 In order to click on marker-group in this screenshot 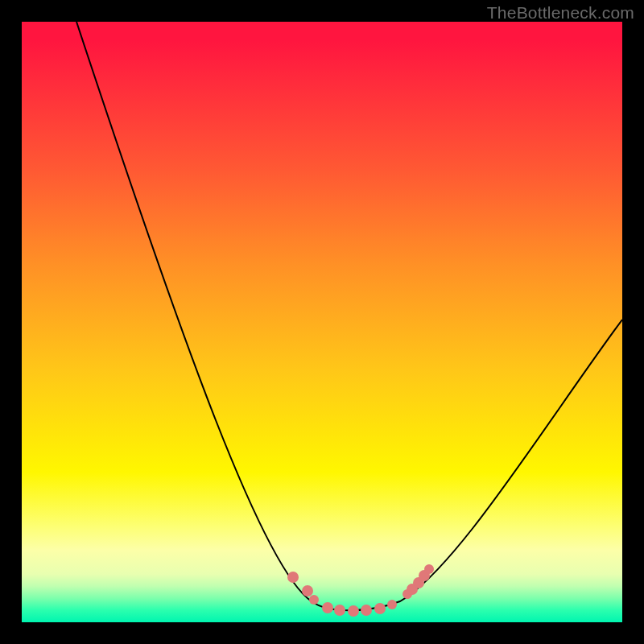, I will do `click(361, 591)`.